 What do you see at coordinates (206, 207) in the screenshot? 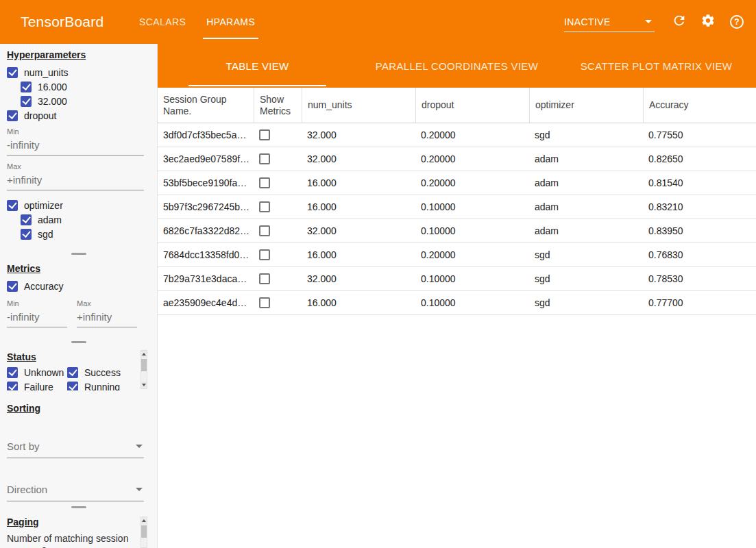
I see `cell-session-group-name: 5b97f3c2967245b…` at bounding box center [206, 207].